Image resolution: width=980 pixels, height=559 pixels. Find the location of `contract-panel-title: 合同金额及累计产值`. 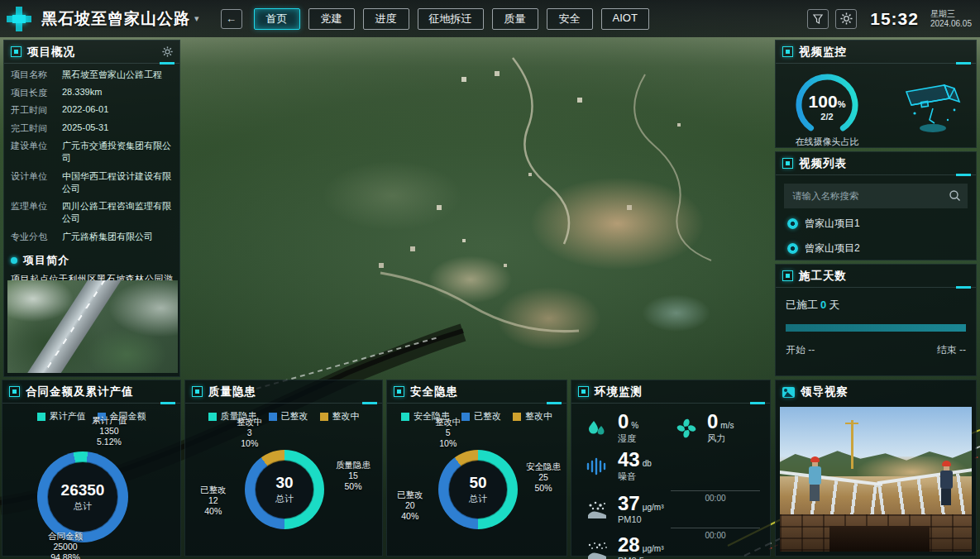

contract-panel-title: 合同金额及累计产值 is located at coordinates (79, 392).